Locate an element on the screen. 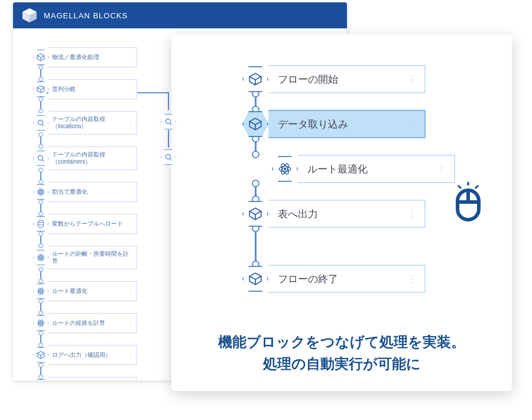 The image size is (532, 420). caption-line-2: 処理の自動実行が可能に is located at coordinates (342, 364).